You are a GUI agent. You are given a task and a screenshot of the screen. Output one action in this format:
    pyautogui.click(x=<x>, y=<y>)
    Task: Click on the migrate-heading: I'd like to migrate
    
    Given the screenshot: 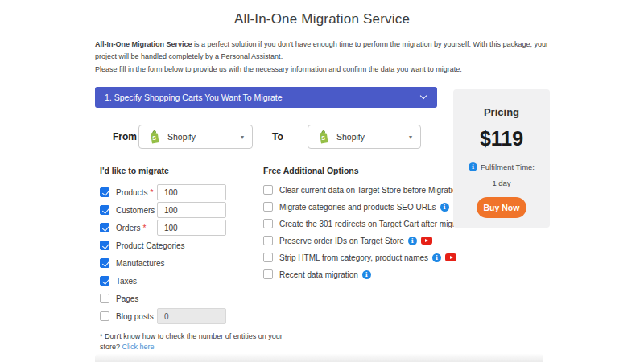 What is the action you would take?
    pyautogui.click(x=180, y=171)
    